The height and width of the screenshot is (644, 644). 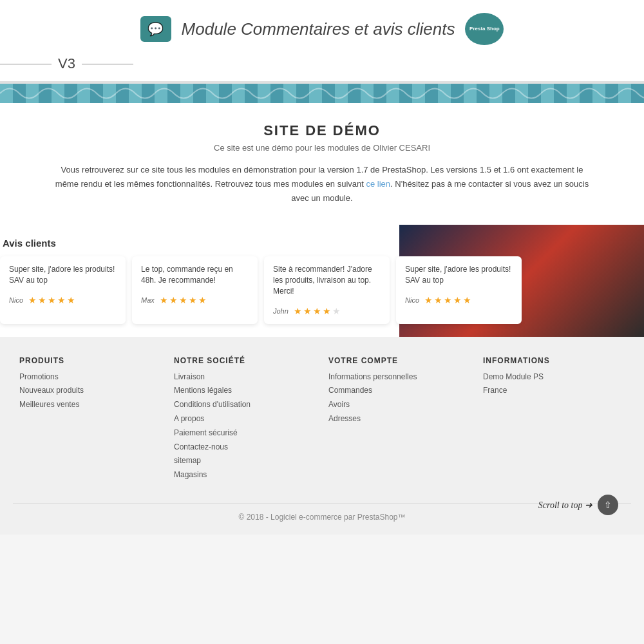 I want to click on banner: 💬 Module Commentaires et avis clients Pr…, so click(x=322, y=42).